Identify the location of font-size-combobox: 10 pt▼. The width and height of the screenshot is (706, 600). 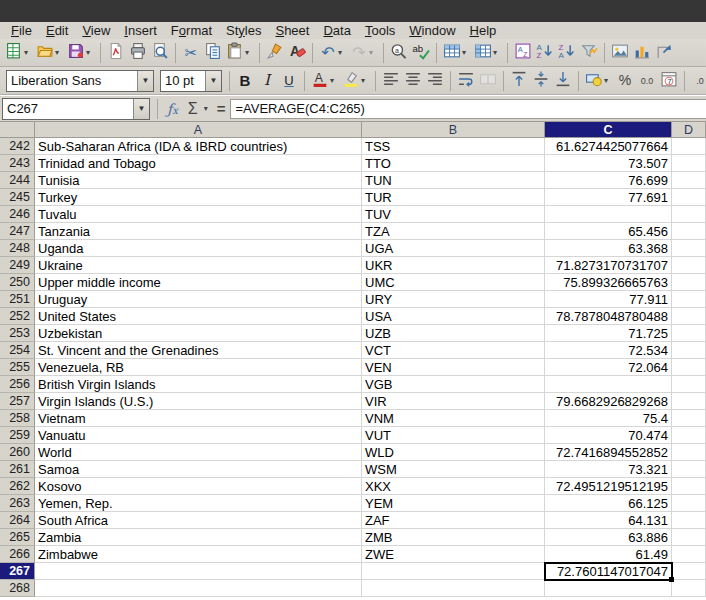
(191, 81).